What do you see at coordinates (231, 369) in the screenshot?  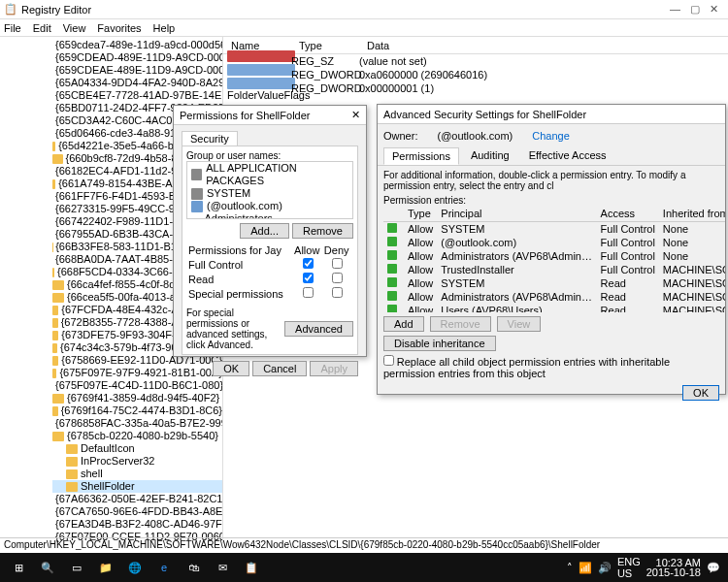 I see `ok-button: OK` at bounding box center [231, 369].